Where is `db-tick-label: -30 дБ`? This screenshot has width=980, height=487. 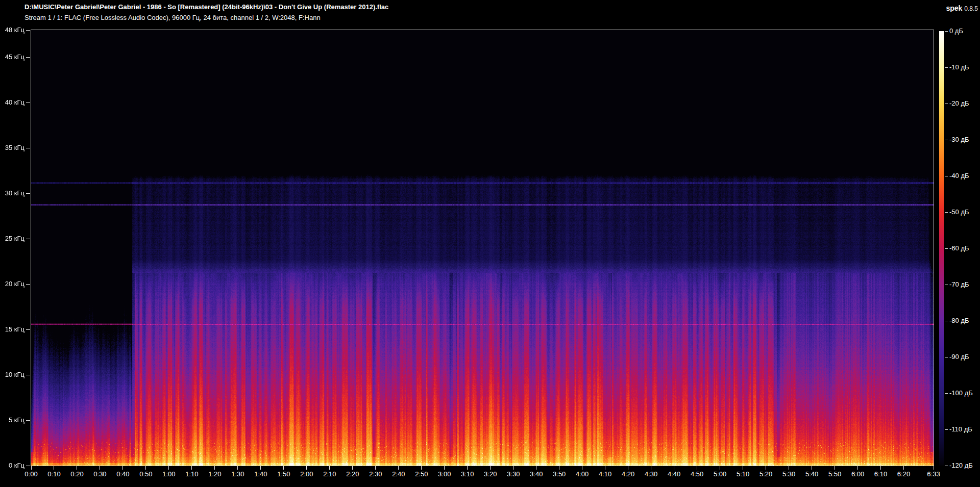
db-tick-label: -30 дБ is located at coordinates (965, 140).